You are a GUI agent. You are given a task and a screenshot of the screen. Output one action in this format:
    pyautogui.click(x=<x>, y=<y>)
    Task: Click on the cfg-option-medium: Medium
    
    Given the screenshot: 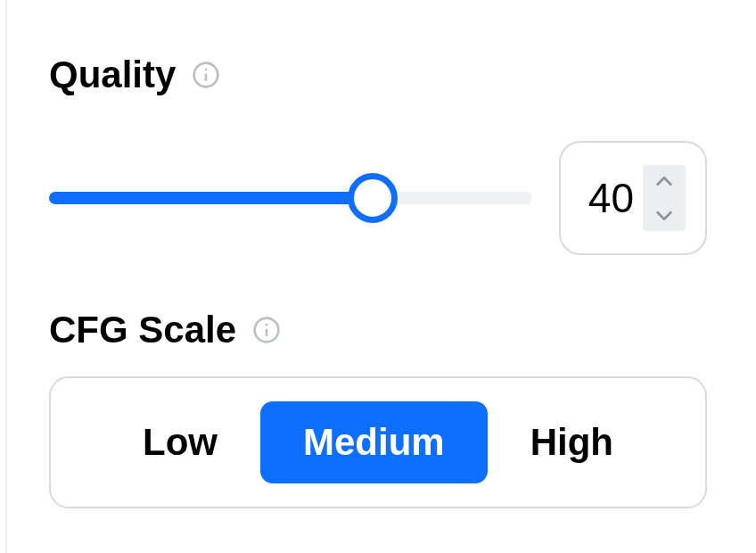 What is the action you would take?
    pyautogui.click(x=374, y=442)
    